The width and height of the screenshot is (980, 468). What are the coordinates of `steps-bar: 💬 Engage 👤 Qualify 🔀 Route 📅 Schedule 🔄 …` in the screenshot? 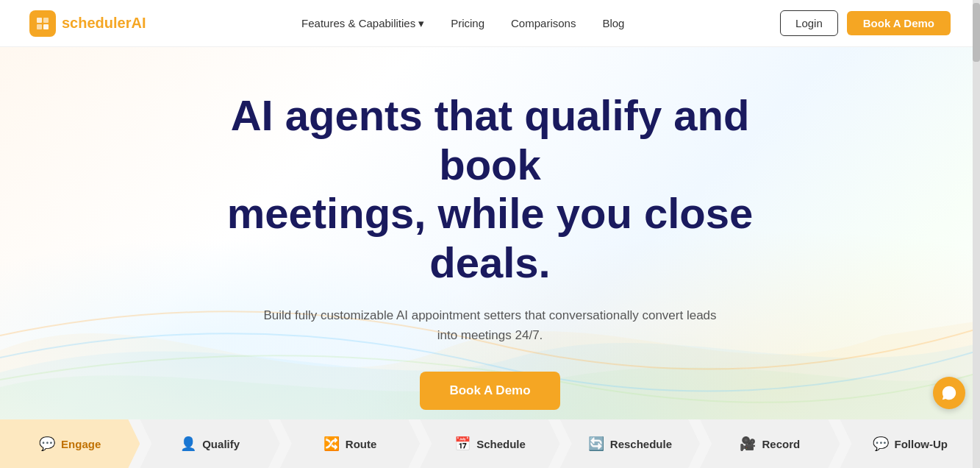 It's located at (490, 444).